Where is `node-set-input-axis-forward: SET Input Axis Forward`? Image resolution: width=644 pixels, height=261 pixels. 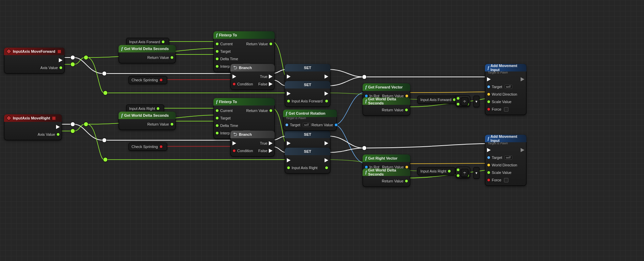
node-set-input-axis-forward: SET Input Axis Forward is located at coordinates (308, 94).